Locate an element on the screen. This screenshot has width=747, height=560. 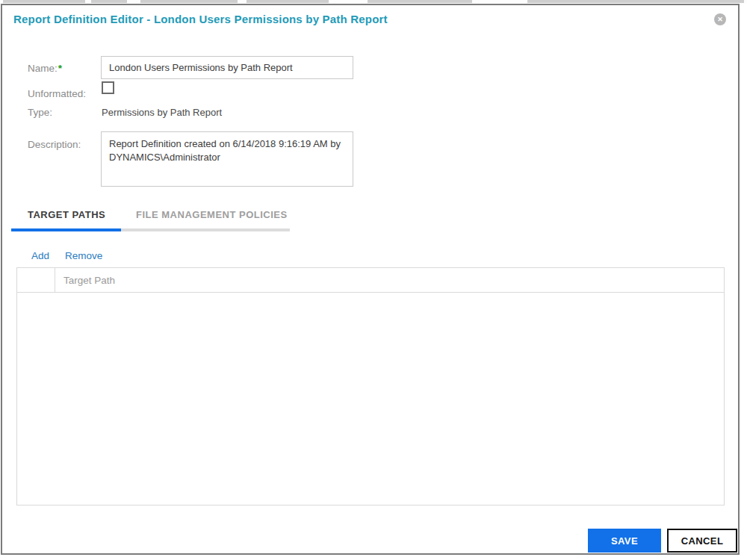
target-path-column-header: Target Path is located at coordinates (390, 280).